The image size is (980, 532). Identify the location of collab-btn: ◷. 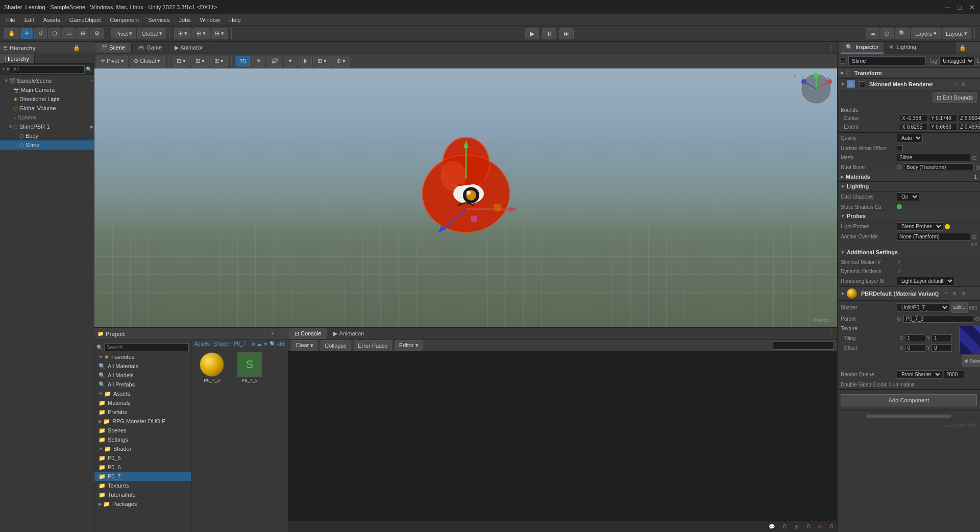
(887, 34).